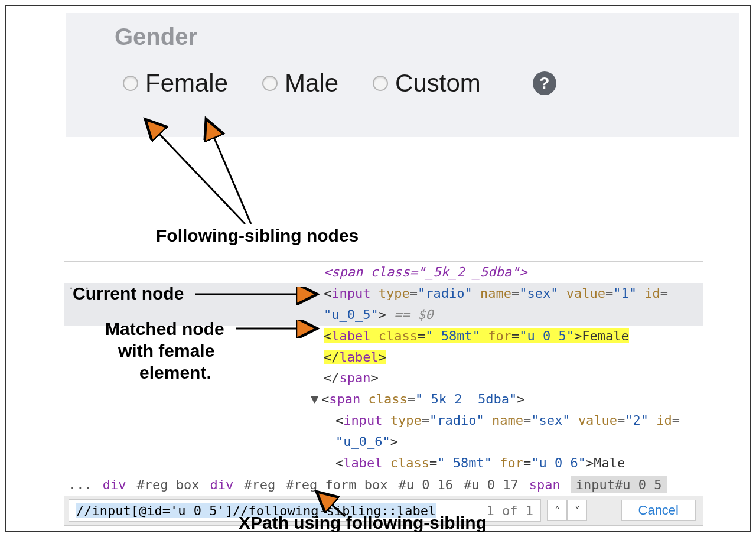  What do you see at coordinates (438, 83) in the screenshot?
I see `radio-label-custom: Custom` at bounding box center [438, 83].